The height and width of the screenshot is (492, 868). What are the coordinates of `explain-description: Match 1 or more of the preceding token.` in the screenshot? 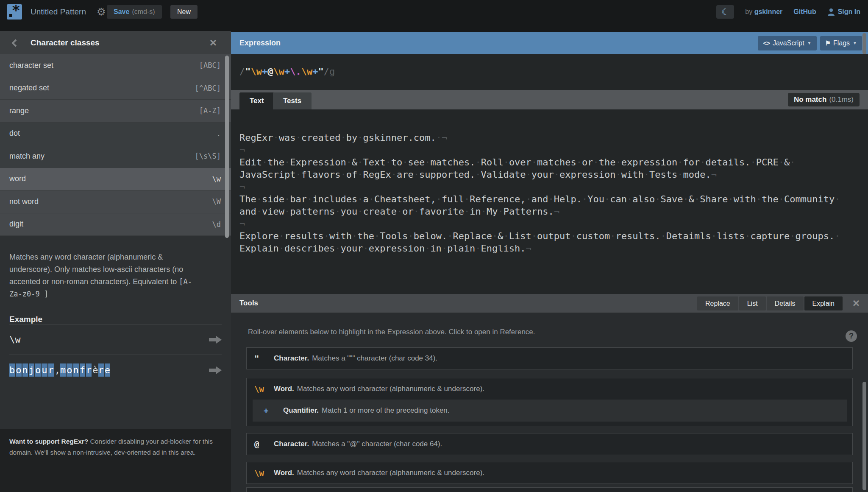 It's located at (386, 411).